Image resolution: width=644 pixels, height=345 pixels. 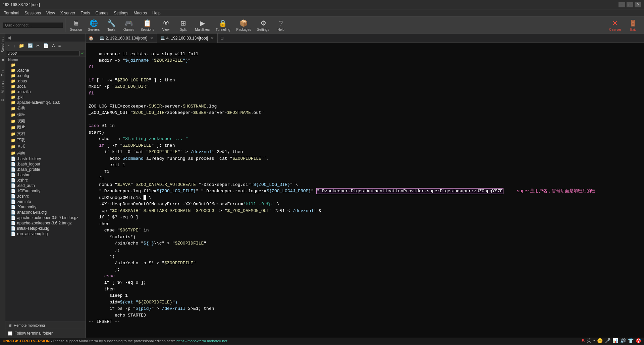 I want to click on exit-button: 🚪 Exit, so click(x=633, y=25).